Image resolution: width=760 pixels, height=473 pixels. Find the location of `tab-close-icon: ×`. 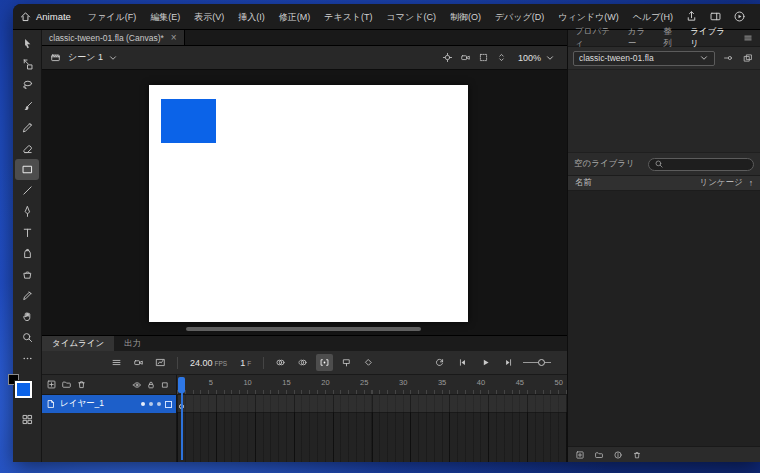

tab-close-icon: × is located at coordinates (174, 38).